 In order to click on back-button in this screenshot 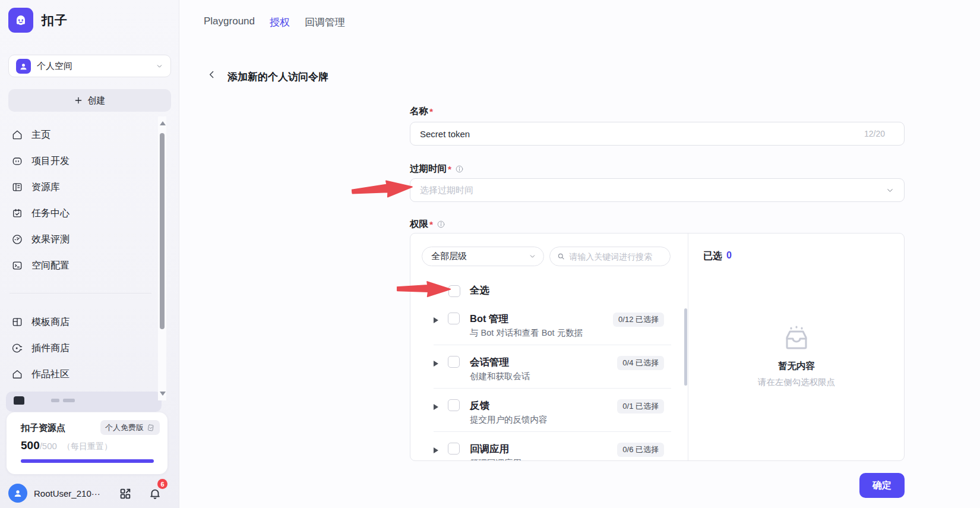, I will do `click(211, 75)`.